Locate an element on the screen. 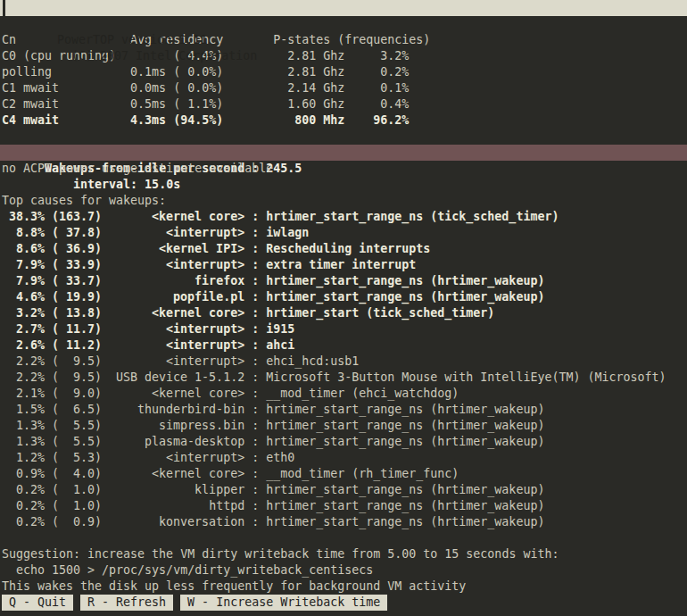 This screenshot has height=616, width=687. wakeup-reason: eth0 is located at coordinates (476, 458).